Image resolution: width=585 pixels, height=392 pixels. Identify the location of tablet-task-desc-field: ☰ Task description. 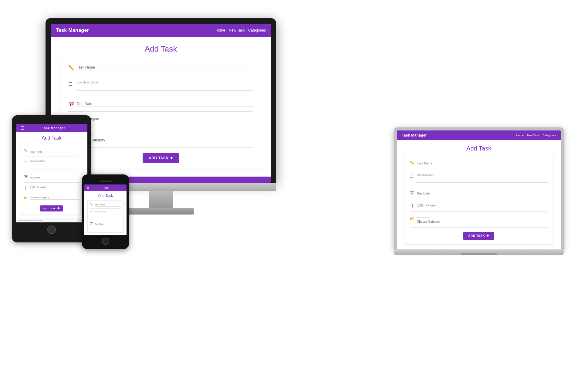
(52, 166).